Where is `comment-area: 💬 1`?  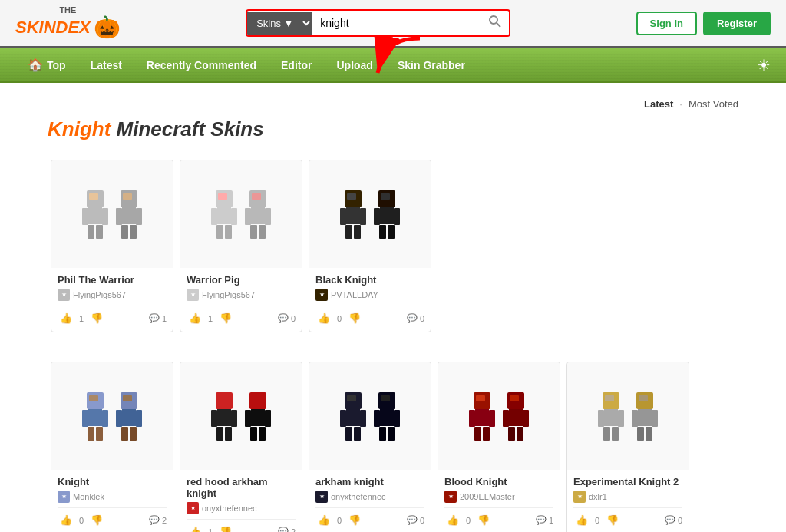
comment-area: 💬 1 is located at coordinates (545, 520).